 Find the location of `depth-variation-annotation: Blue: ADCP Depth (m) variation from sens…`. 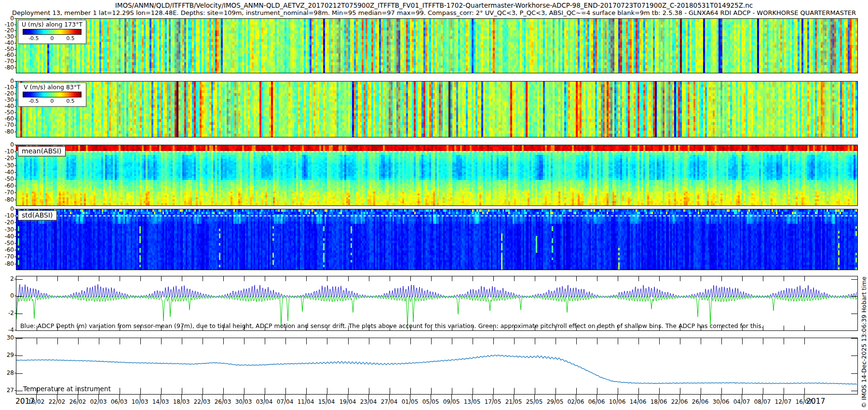

depth-variation-annotation: Blue: ADCP Depth (m) variation from sens… is located at coordinates (392, 326).